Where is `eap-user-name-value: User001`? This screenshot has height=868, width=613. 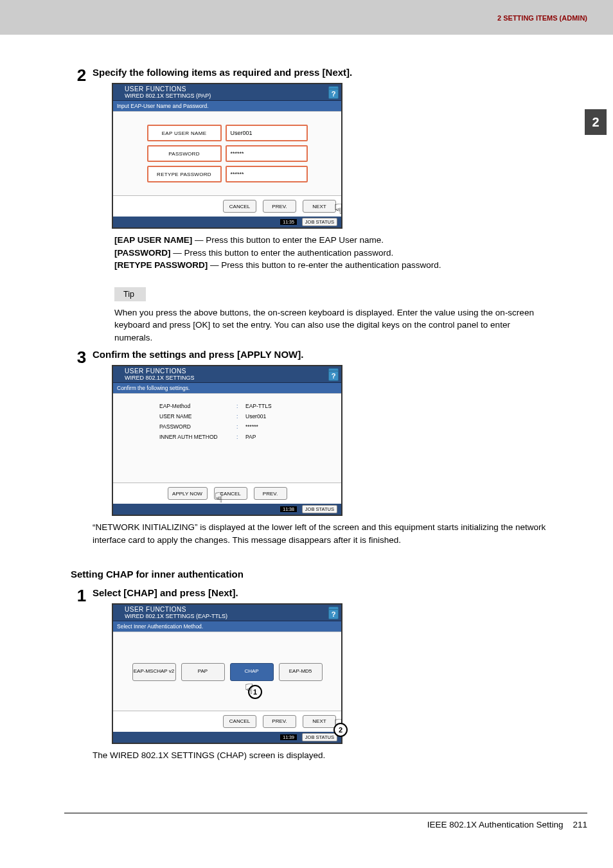 eap-user-name-value: User001 is located at coordinates (267, 133).